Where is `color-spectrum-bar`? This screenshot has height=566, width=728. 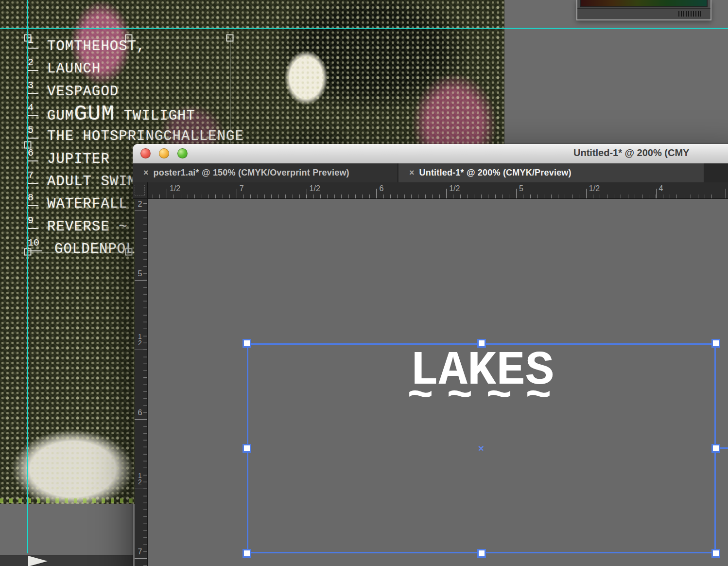
color-spectrum-bar is located at coordinates (644, 4).